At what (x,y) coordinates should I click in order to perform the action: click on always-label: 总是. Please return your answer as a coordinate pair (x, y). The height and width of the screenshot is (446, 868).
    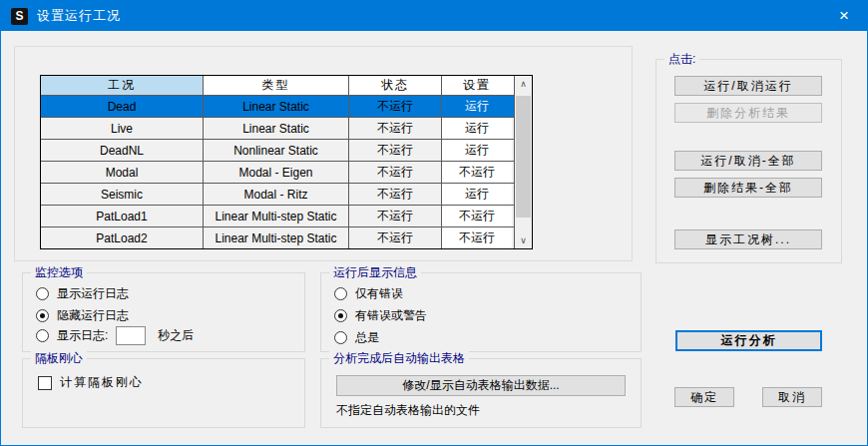
    Looking at the image, I should click on (367, 337).